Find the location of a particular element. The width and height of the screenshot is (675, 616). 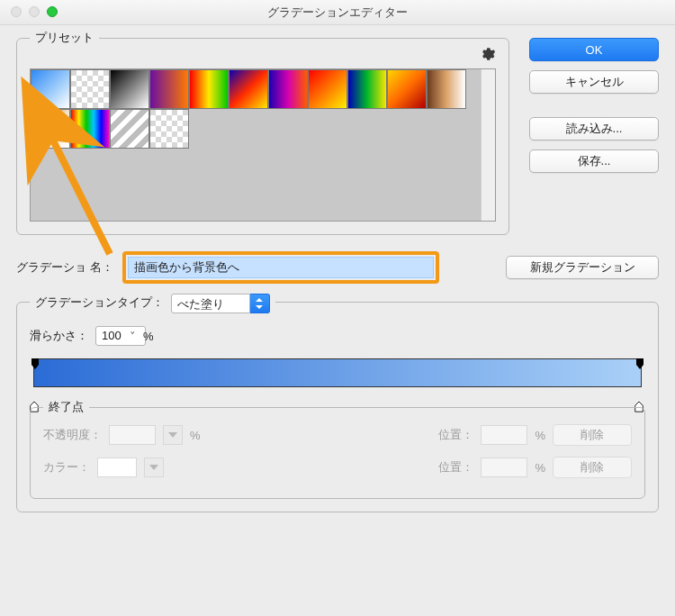

stops-label: 終了点 is located at coordinates (67, 407).